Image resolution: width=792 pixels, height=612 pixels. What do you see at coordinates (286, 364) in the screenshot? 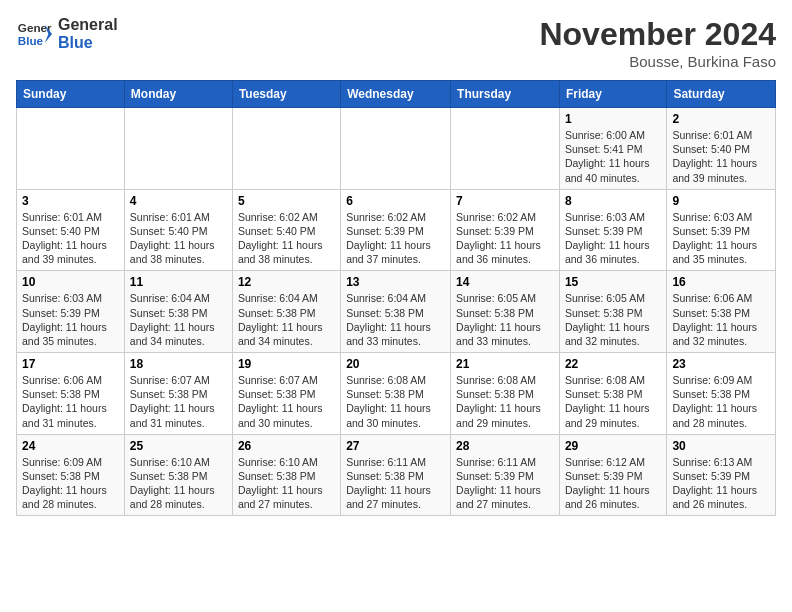
I see `day-number: 19` at bounding box center [286, 364].